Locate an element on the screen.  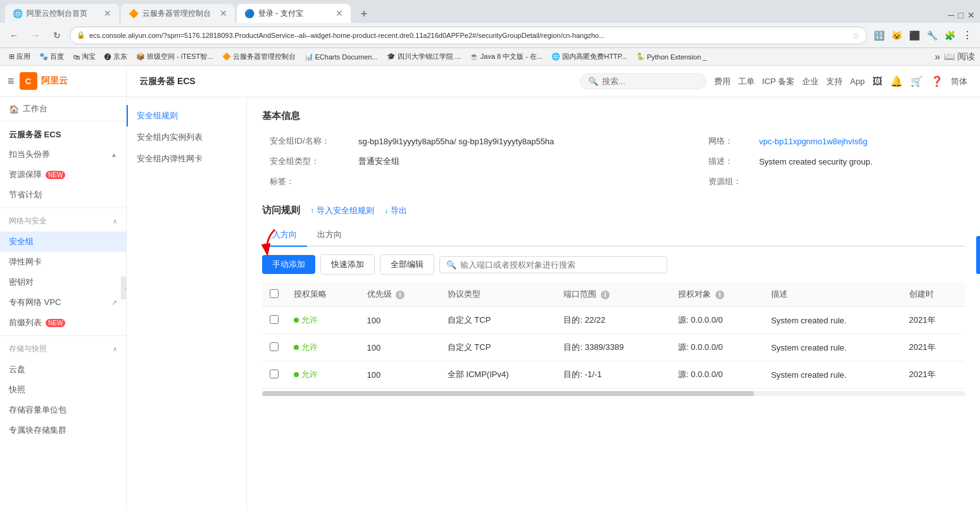
export-icon: ↓ is located at coordinates (386, 211).